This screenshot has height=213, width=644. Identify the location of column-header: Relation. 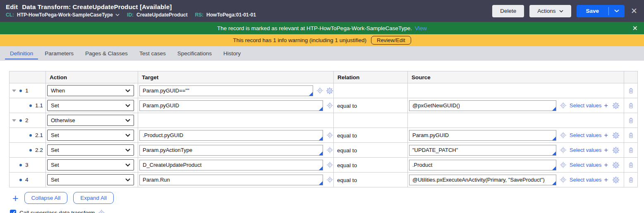
(371, 78).